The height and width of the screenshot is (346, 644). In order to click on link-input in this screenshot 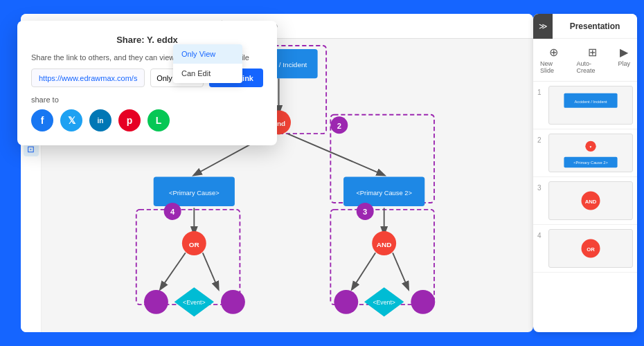, I will do `click(88, 78)`.